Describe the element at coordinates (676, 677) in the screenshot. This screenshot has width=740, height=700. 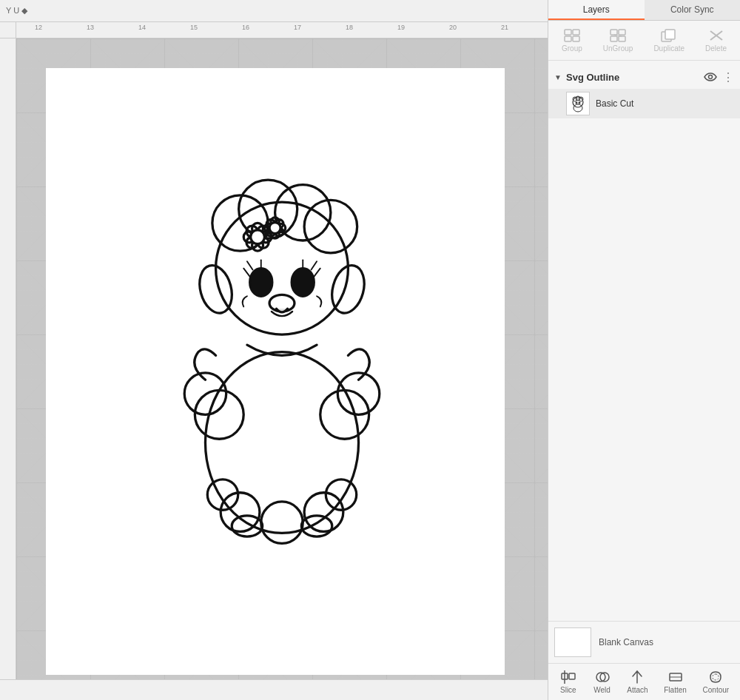
I see `flatten-icon` at that location.